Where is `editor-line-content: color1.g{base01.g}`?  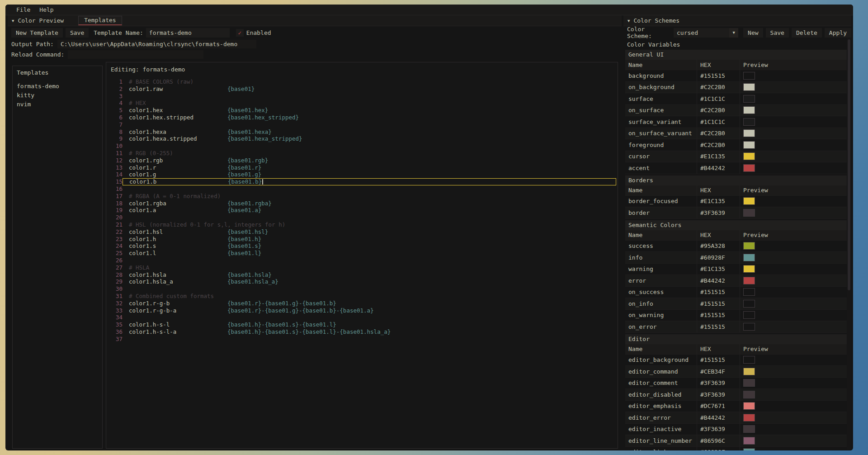 editor-line-content: color1.g{base01.g} is located at coordinates (369, 175).